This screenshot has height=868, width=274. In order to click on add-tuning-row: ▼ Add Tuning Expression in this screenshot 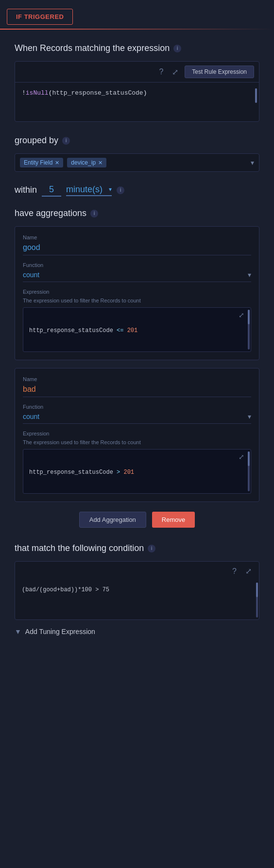, I will do `click(137, 632)`.